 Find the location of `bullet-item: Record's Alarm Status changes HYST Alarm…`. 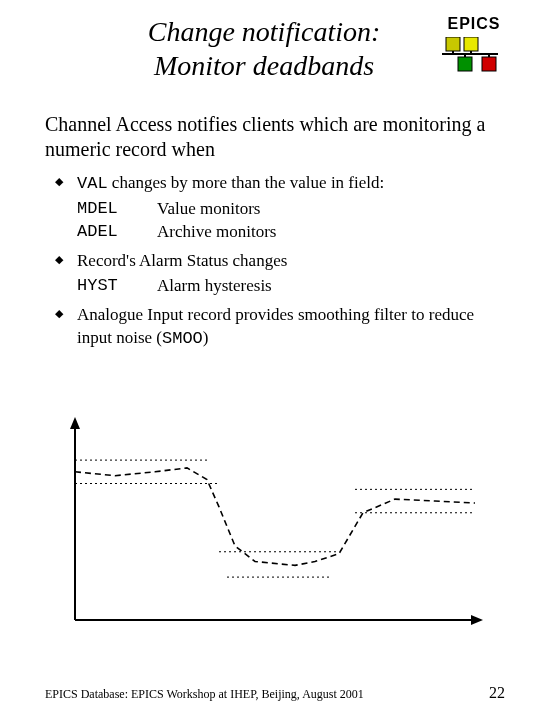

bullet-item: Record's Alarm Status changes HYST Alarm… is located at coordinates (280, 274).